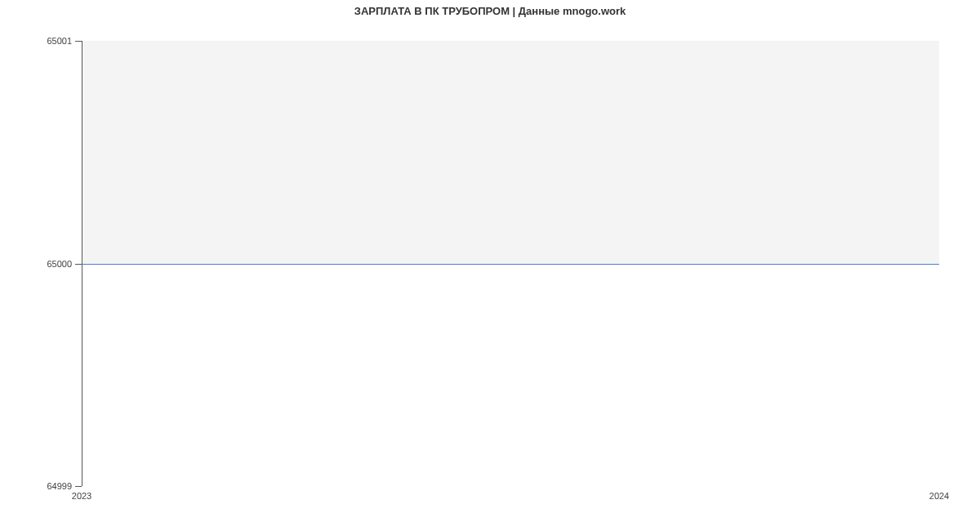  What do you see at coordinates (59, 264) in the screenshot?
I see `y-tick-label: 65000` at bounding box center [59, 264].